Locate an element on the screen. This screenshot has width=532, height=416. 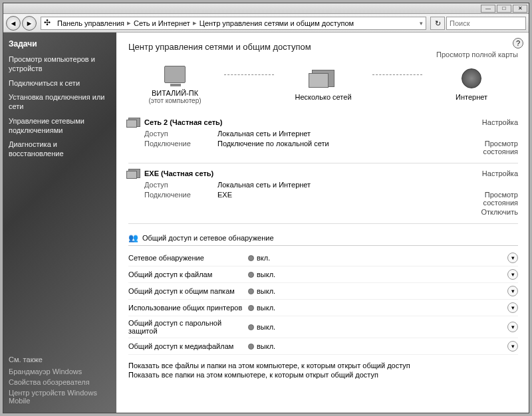
sidebar-task: Управление сетевыми подключениями is located at coordinates (60, 126).